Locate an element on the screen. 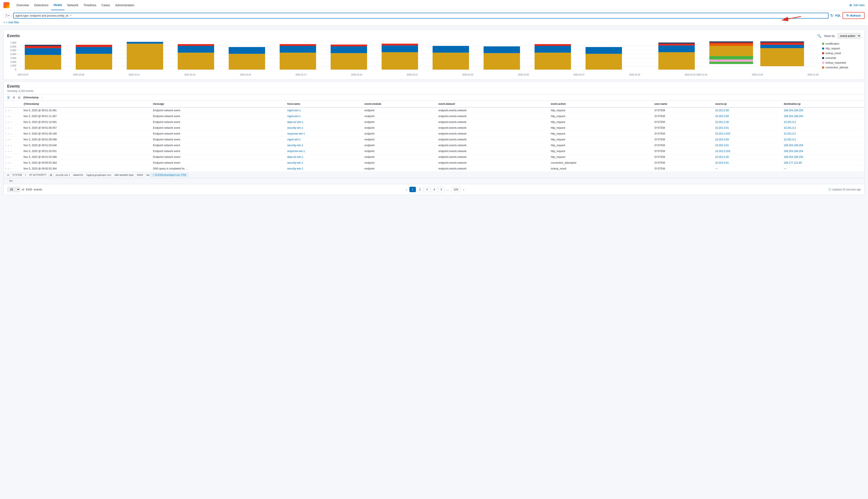  col-hostname: host.name is located at coordinates (323, 104).